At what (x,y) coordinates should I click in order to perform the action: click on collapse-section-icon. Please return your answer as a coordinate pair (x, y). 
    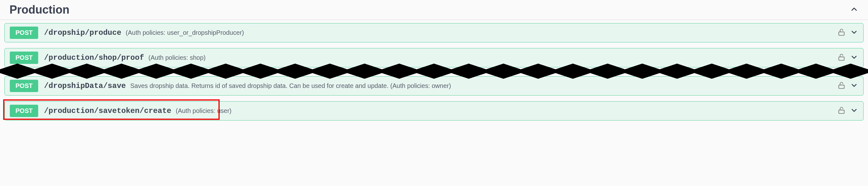
    Looking at the image, I should click on (854, 10).